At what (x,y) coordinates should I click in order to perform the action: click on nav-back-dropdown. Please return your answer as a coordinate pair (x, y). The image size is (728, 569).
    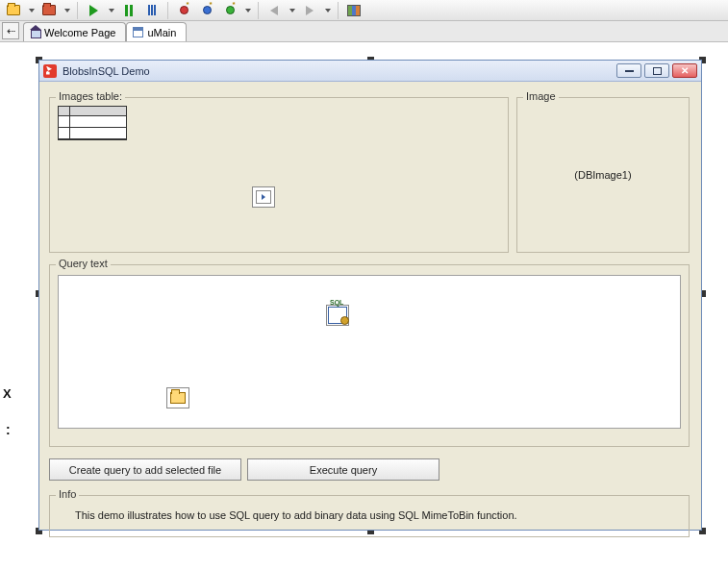
    Looking at the image, I should click on (292, 11).